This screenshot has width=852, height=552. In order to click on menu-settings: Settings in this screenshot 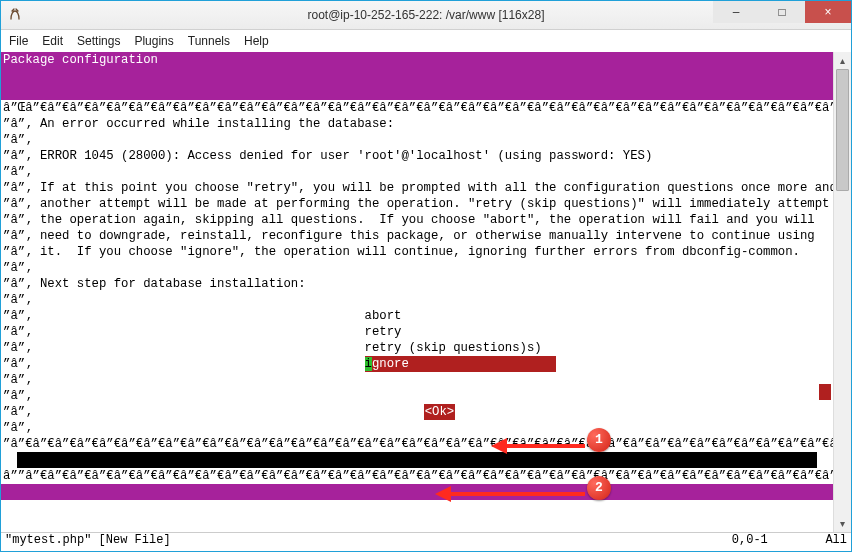, I will do `click(98, 41)`.